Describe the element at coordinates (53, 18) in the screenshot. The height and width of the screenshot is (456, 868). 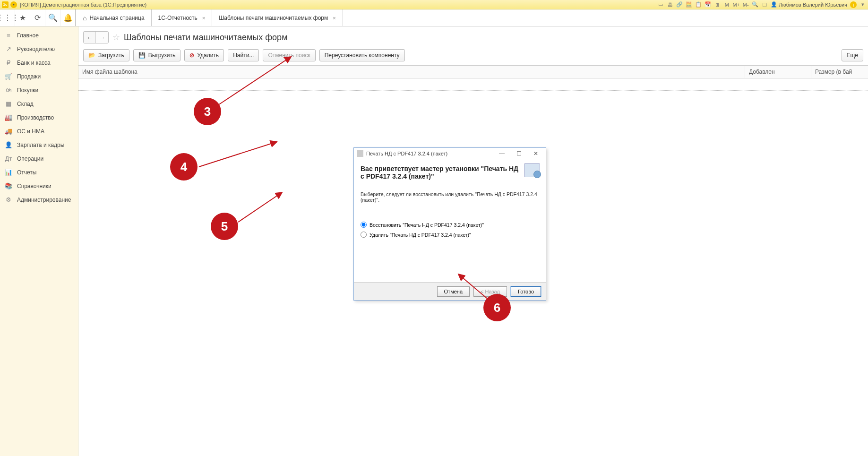
I see `search-toolbar-icon: 🔍` at that location.